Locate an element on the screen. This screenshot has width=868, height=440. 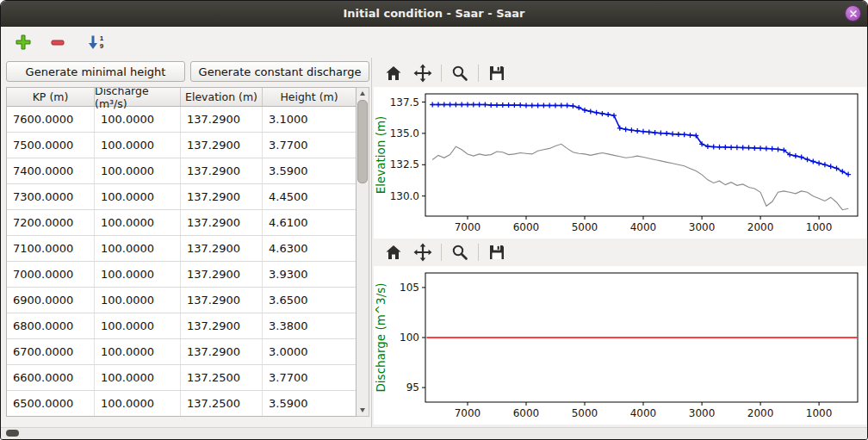
table-cell: 7100.0000 is located at coordinates (51, 248).